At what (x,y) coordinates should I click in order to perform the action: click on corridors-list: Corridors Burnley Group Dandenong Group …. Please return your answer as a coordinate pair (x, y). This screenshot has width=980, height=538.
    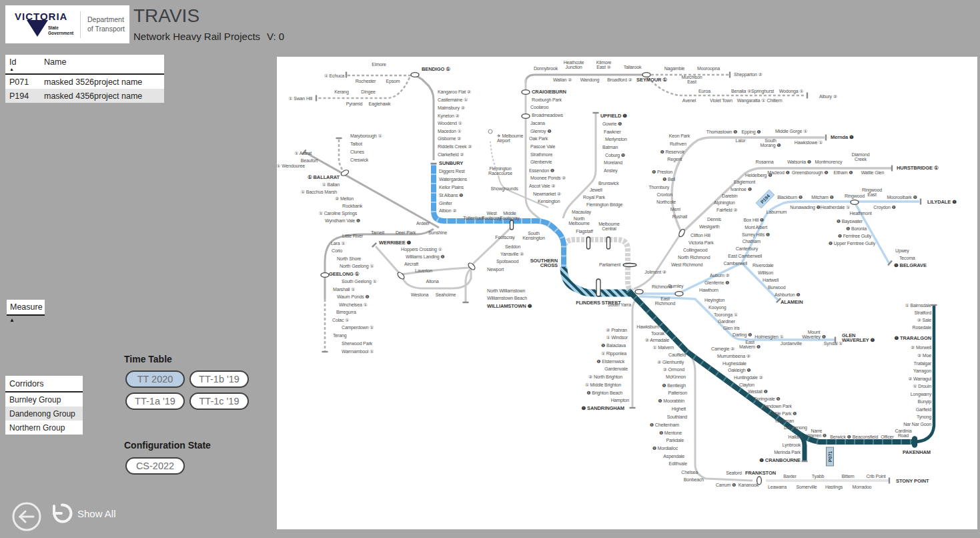
    Looking at the image, I should click on (44, 405).